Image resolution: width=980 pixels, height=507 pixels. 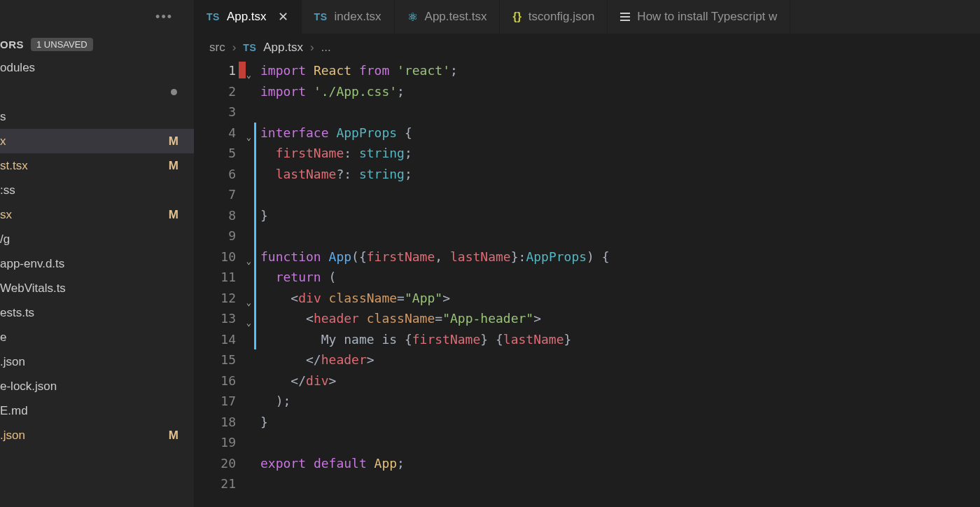 What do you see at coordinates (224, 112) in the screenshot?
I see `line-number: 3` at bounding box center [224, 112].